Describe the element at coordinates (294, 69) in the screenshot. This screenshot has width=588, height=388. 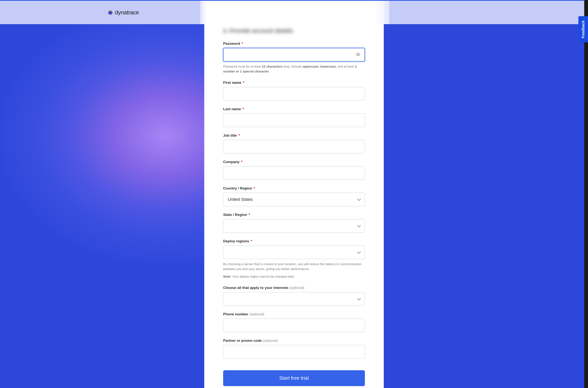
I see `password-hint: Password must be at least 12 characters …` at that location.